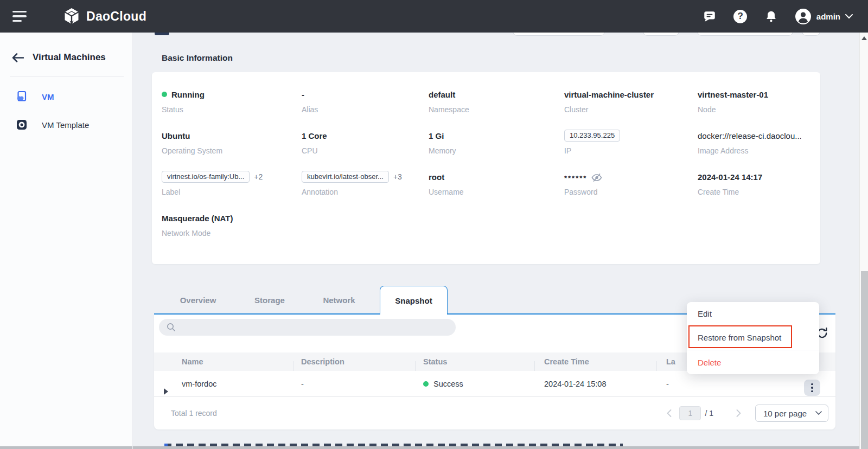 Image resolution: width=868 pixels, height=449 pixels. Describe the element at coordinates (232, 192) in the screenshot. I see `field-label: Label` at that location.